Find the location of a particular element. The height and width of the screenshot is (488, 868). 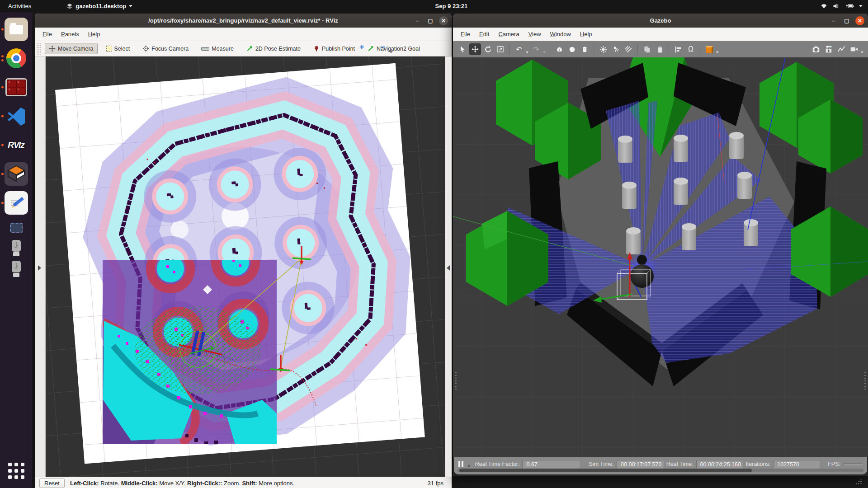

app-indicator-label: gazebo11.desktop is located at coordinates (101, 6).